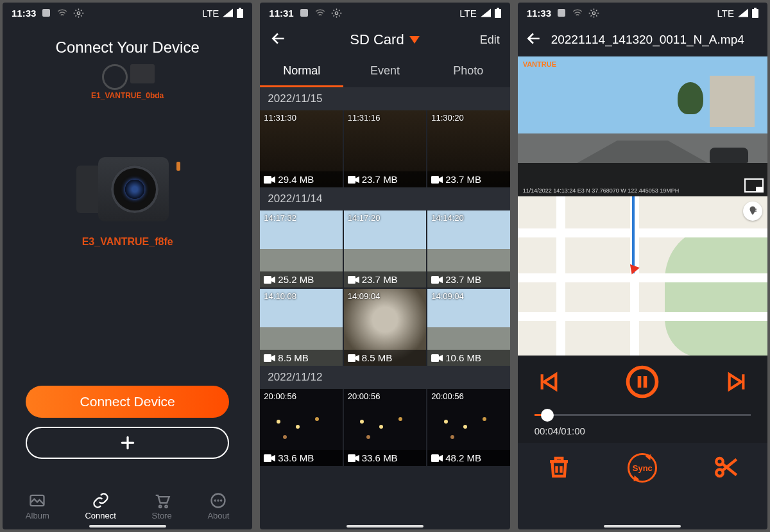 The height and width of the screenshot is (532, 770). Describe the element at coordinates (468, 458) in the screenshot. I see `thumb-size: 48.2 MB` at that location.